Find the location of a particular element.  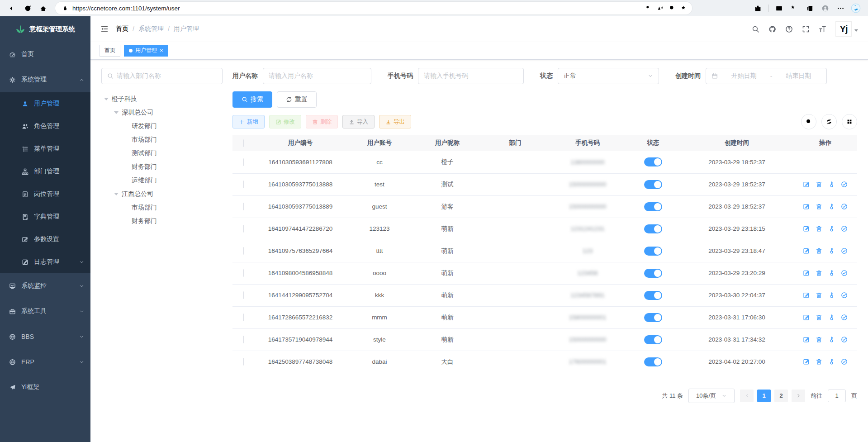

dept-search-input: 请输入部门名称 is located at coordinates (162, 76).